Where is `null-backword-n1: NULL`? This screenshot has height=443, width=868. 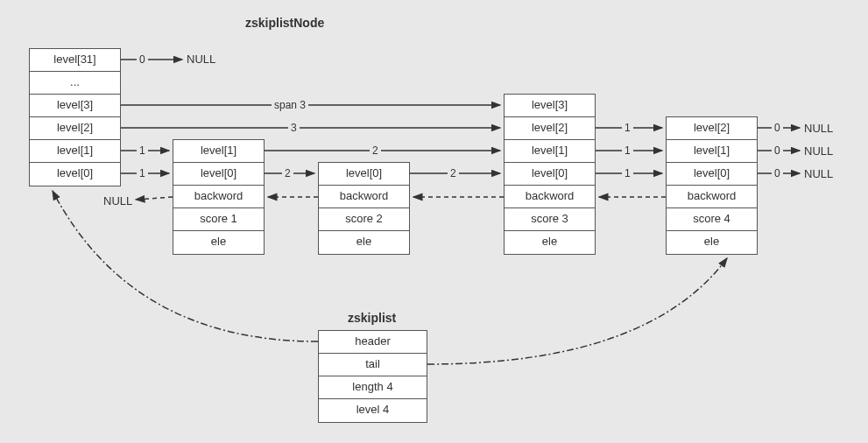
null-backword-n1: NULL is located at coordinates (117, 201).